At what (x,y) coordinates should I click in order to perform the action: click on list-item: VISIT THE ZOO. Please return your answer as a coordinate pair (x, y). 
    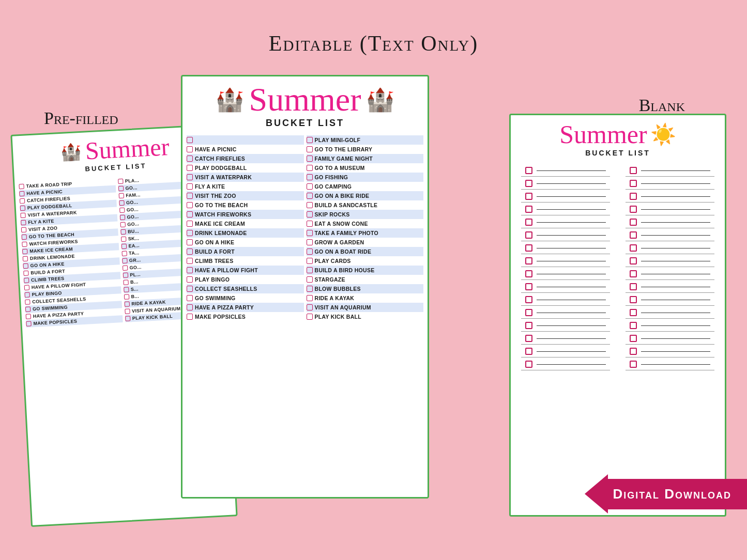
    Looking at the image, I should click on (245, 196).